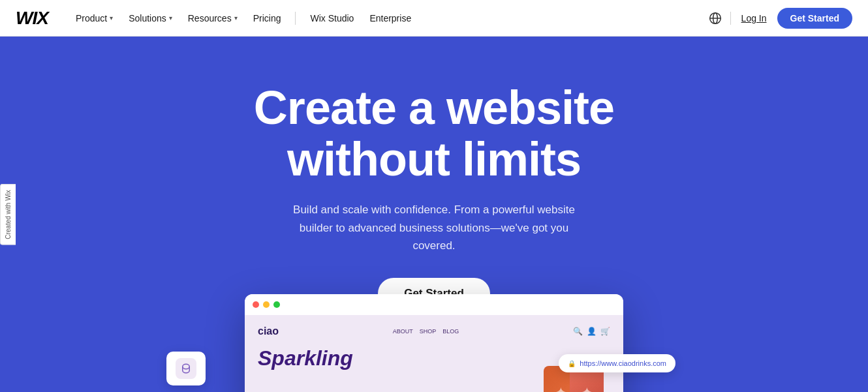 The height and width of the screenshot is (392, 868). I want to click on can-star-icon-2: ✦, so click(587, 388).